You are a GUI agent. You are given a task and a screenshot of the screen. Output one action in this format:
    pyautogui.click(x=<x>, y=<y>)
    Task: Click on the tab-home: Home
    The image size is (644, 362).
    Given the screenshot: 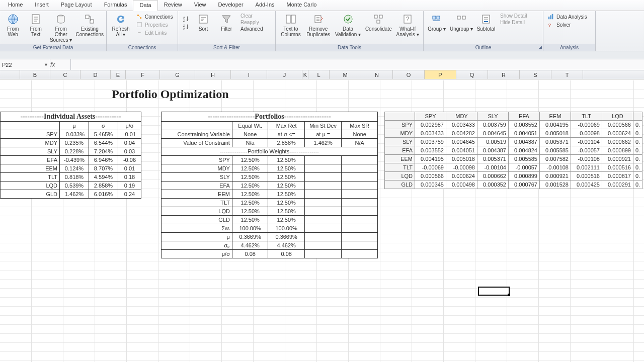 What is the action you would take?
    pyautogui.click(x=15, y=5)
    